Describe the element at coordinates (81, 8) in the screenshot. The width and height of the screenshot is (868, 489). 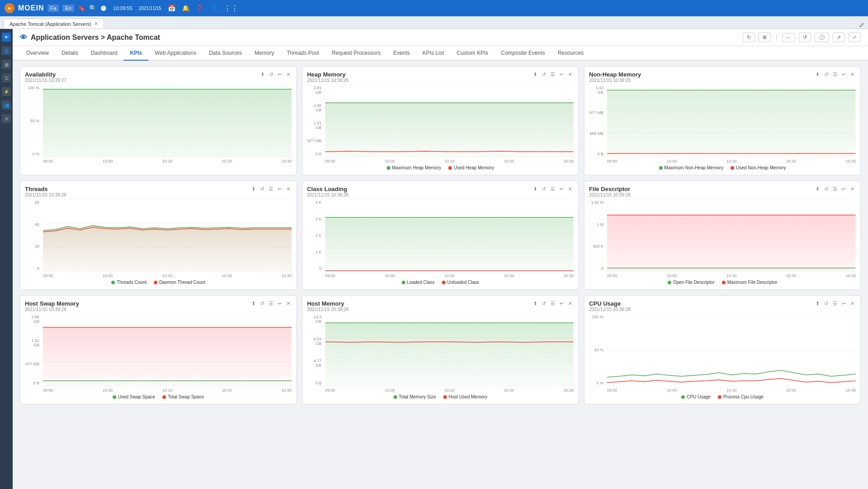
I see `bookmark-icon: 🔖` at that location.